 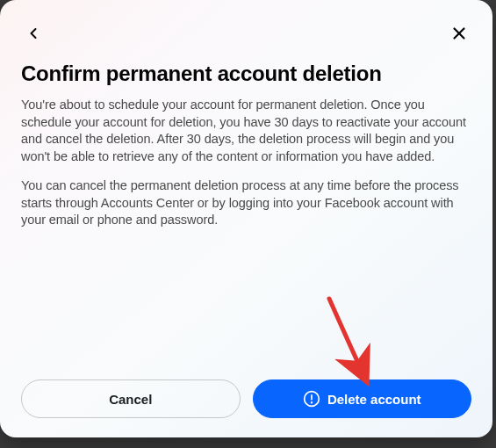 I want to click on close-icon, so click(x=459, y=33).